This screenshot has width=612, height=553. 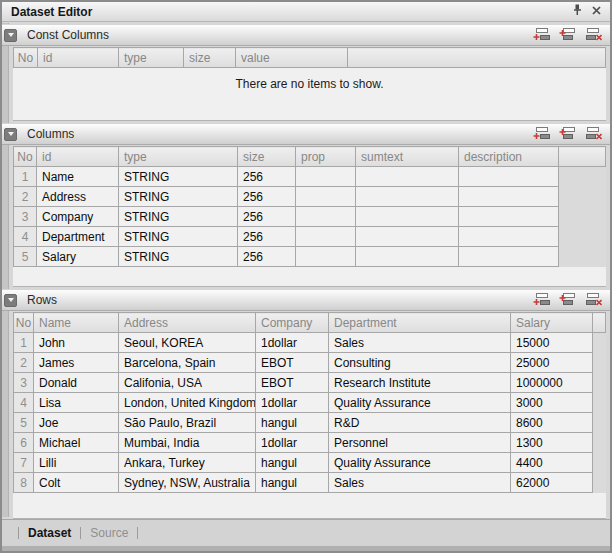 What do you see at coordinates (188, 323) in the screenshot?
I see `column-header-address: Address` at bounding box center [188, 323].